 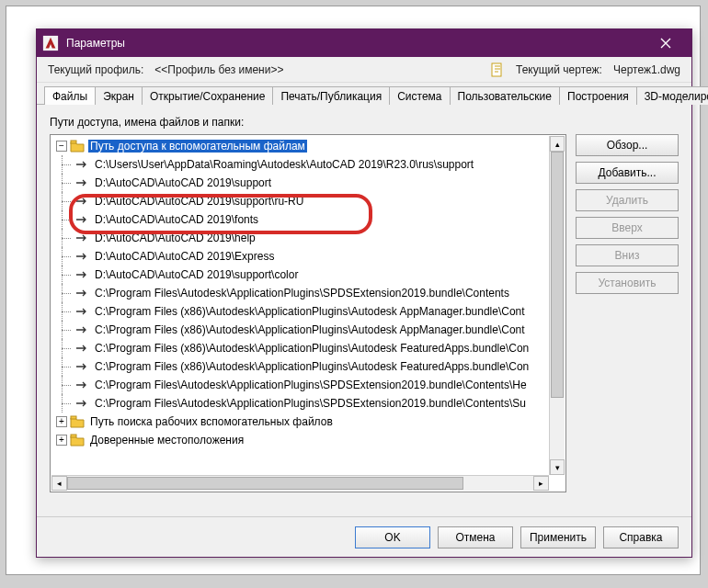 I want to click on path-text: C:\Users\User\AppData\Roaming\Autodesk\A…, so click(x=284, y=164).